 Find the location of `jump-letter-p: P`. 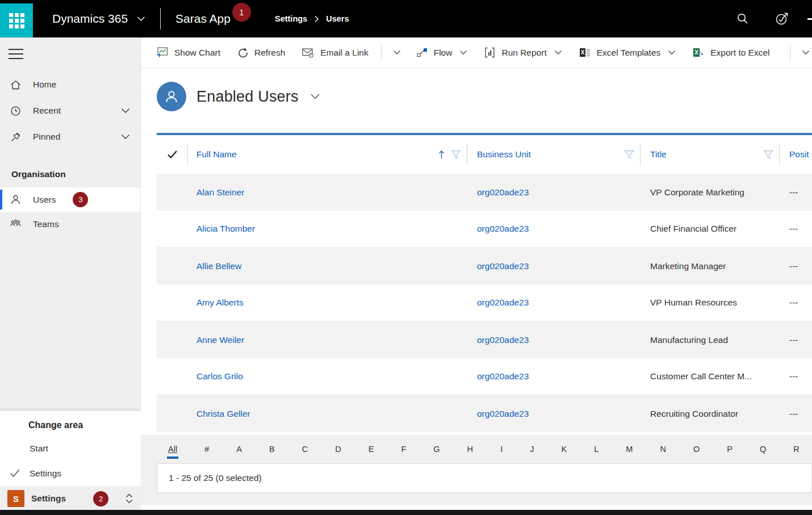

jump-letter-p: P is located at coordinates (730, 449).